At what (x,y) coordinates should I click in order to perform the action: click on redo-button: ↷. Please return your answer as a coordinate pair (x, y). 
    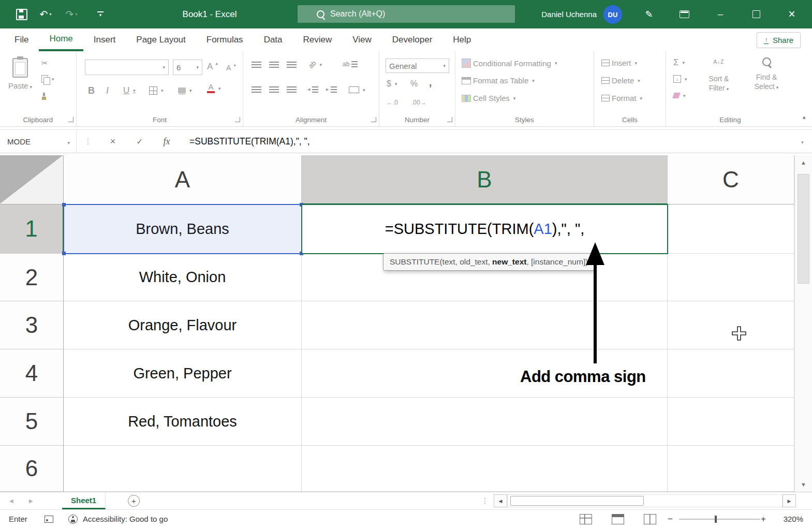
    Looking at the image, I should click on (71, 14).